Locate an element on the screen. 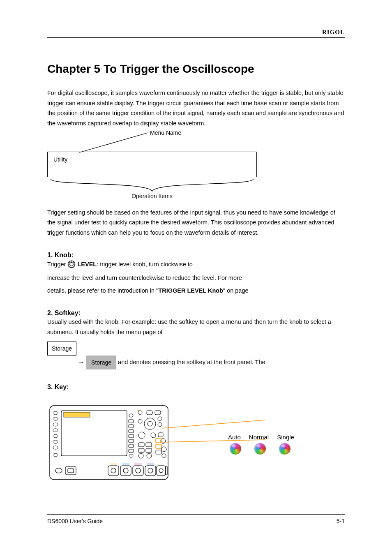 Image resolution: width=392 pixels, height=554 pixels. led-single is located at coordinates (285, 449).